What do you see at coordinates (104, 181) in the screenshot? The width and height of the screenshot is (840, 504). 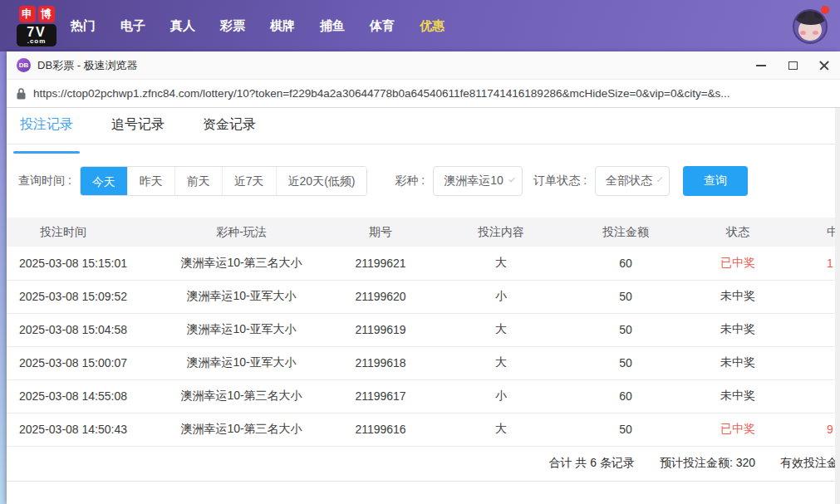 I see `time-option-today: 今天` at bounding box center [104, 181].